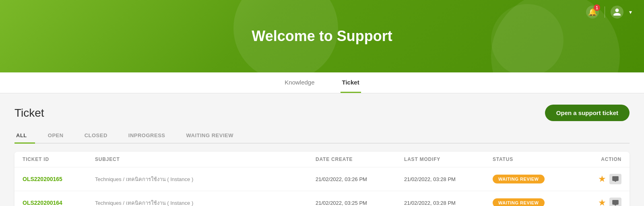 Image resolution: width=644 pixels, height=206 pixels. What do you see at coordinates (205, 179) in the screenshot?
I see `ticket-subject-0: Techniques / เทคนิคการใช้งาน ( Instance …` at bounding box center [205, 179].